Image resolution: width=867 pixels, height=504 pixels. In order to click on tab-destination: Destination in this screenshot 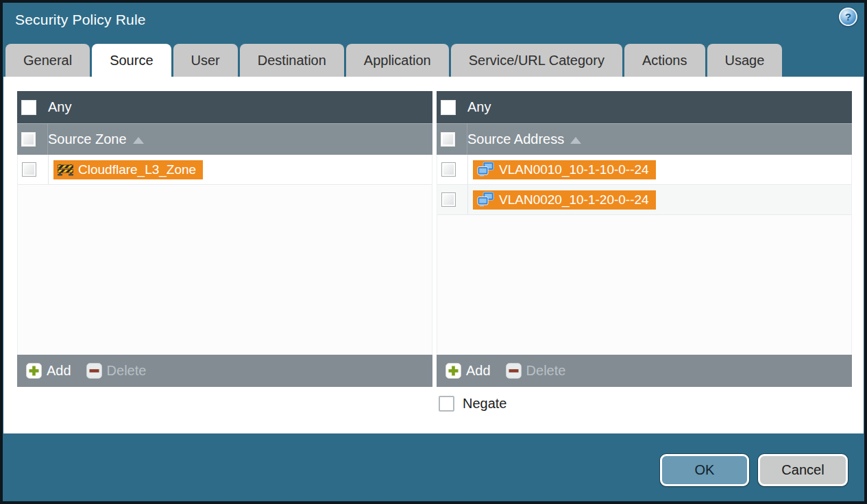, I will do `click(292, 60)`.